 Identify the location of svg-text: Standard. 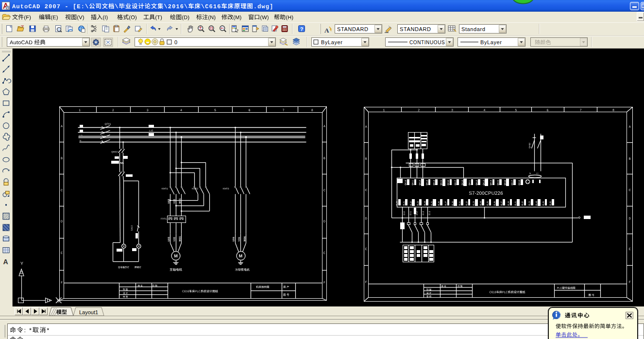
(473, 29).